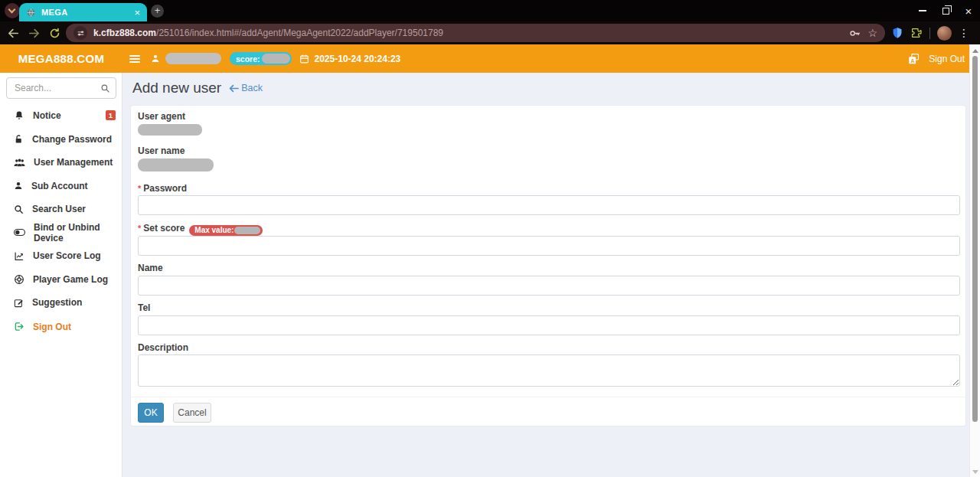 The width and height of the screenshot is (980, 477). Describe the element at coordinates (916, 33) in the screenshot. I see `extensions-puzzle-icon` at that location.